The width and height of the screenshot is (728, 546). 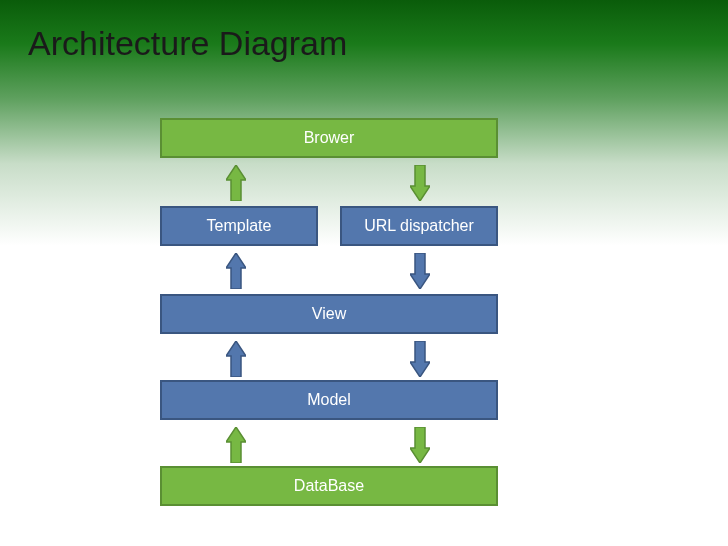 I want to click on box-template: Template, so click(x=239, y=226).